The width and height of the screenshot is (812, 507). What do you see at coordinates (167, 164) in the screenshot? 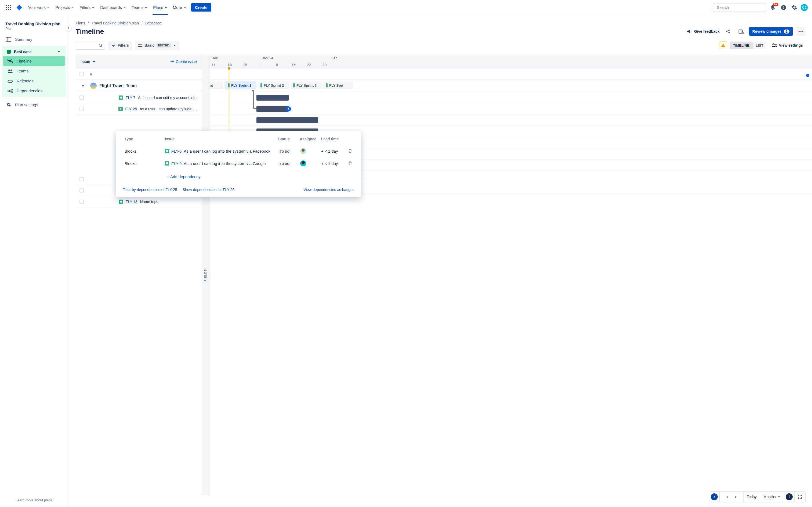
I see `story-icon` at bounding box center [167, 164].